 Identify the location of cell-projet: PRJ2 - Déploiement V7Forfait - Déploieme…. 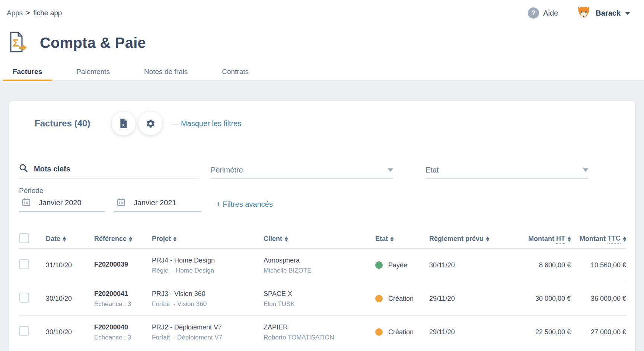
(208, 332).